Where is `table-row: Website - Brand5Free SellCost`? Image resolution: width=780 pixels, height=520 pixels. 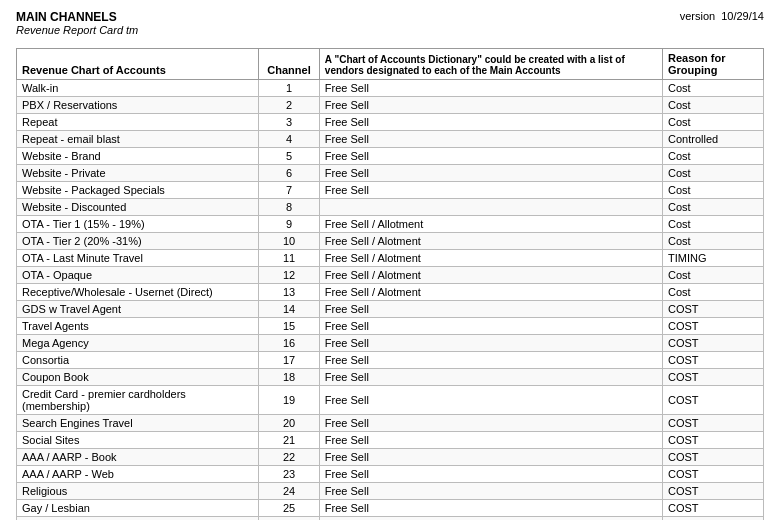 table-row: Website - Brand5Free SellCost is located at coordinates (390, 156).